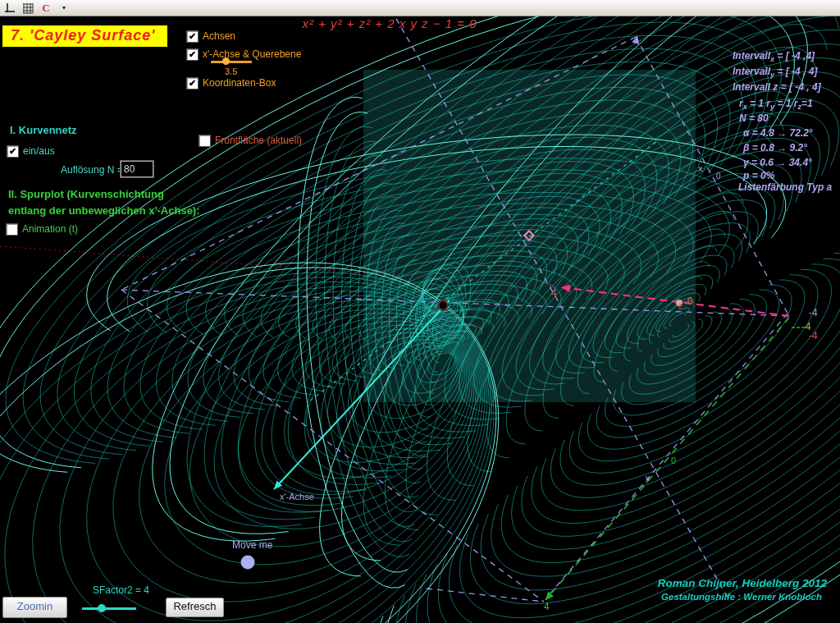 Image resolution: width=840 pixels, height=623 pixels. Describe the element at coordinates (785, 187) in the screenshot. I see `listenfaerbung-line: Listenfärbung Typ a` at that location.